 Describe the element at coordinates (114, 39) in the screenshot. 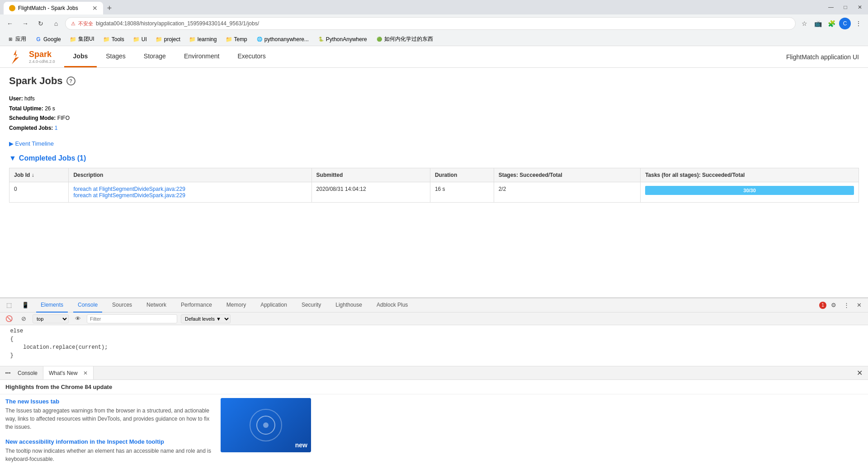

I see `bookmark-tools: 📁 Tools` at that location.